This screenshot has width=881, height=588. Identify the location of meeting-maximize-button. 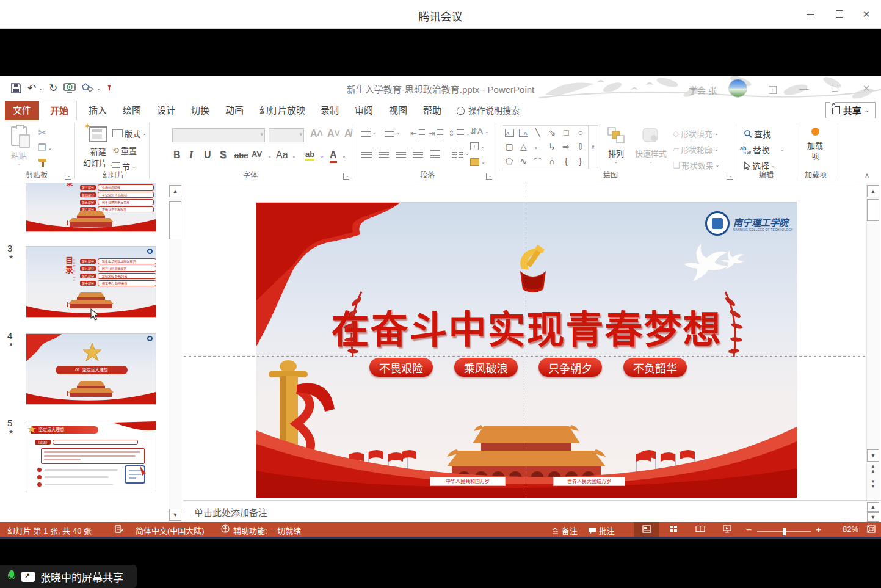
(839, 15).